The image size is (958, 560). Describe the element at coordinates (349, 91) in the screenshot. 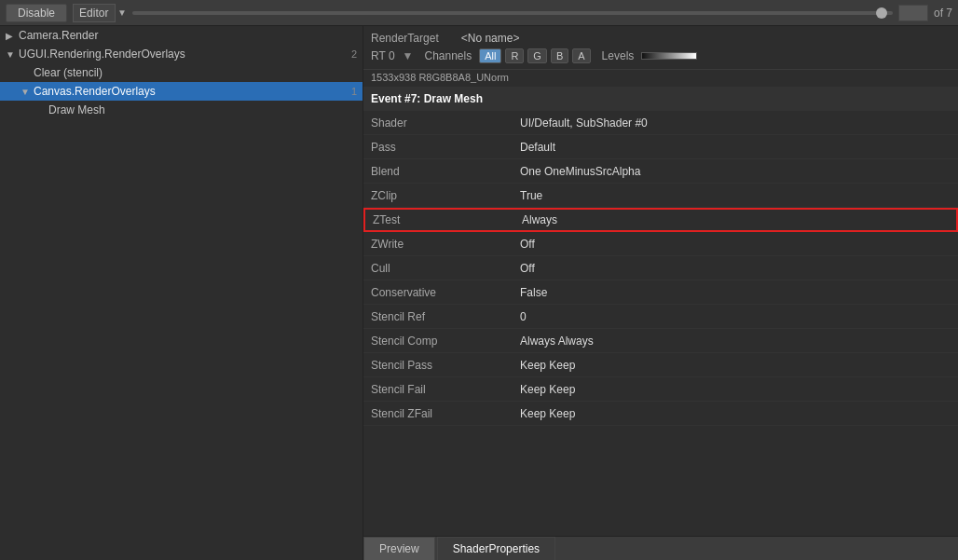

I see `tree-badge-canvas-renderoverlays: 1` at that location.